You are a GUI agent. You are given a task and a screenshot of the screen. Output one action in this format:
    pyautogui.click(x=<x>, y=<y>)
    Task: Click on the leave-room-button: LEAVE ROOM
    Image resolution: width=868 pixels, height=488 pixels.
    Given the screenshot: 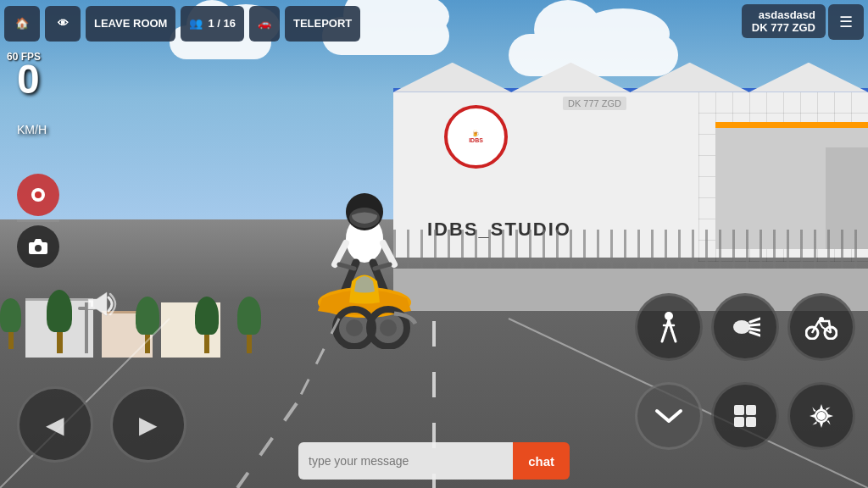 What is the action you would take?
    pyautogui.click(x=131, y=24)
    